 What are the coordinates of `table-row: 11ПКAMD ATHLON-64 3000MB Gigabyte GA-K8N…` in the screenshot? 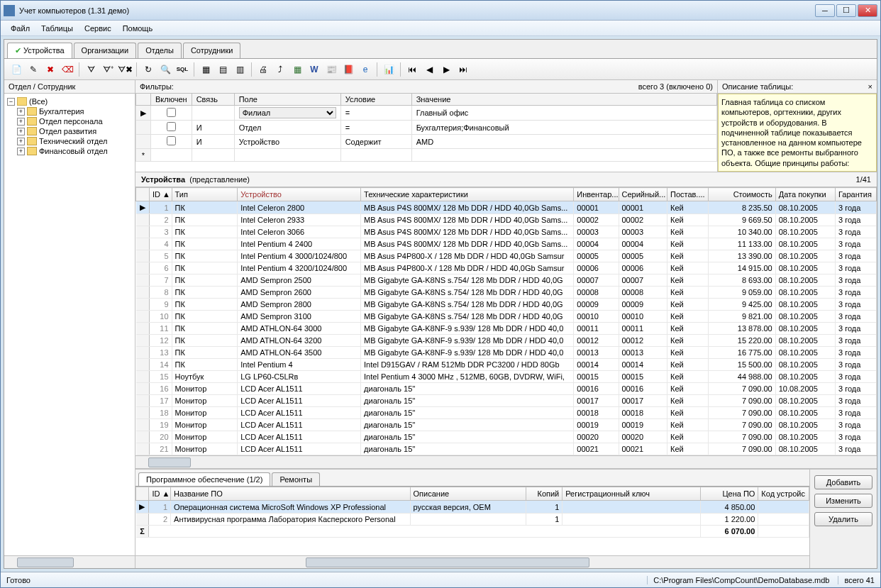 It's located at (506, 329).